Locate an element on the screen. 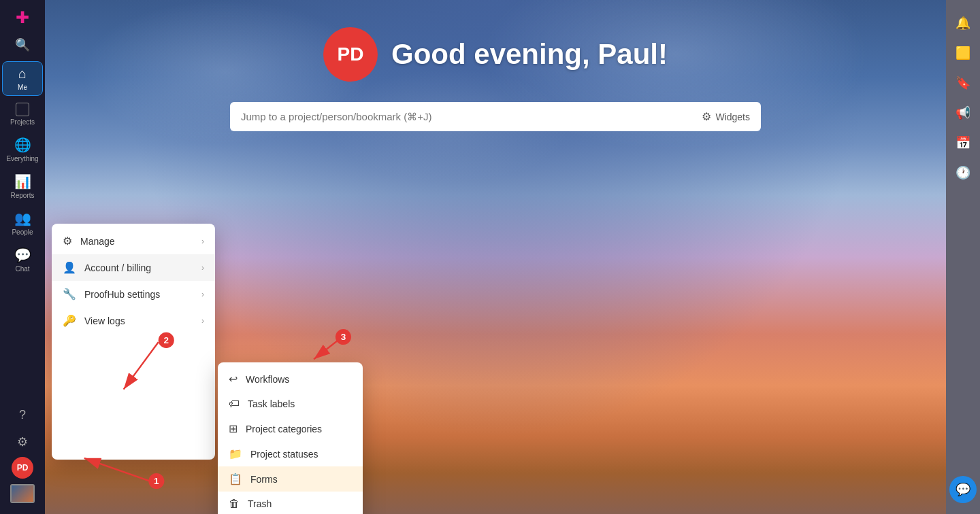 The height and width of the screenshot is (514, 980). avatar-initials: PD is located at coordinates (23, 468).